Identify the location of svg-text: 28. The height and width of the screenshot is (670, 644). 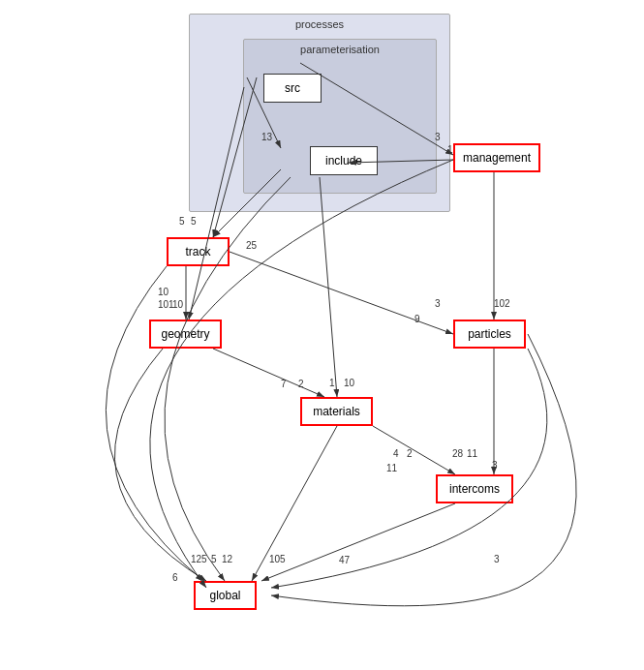
(458, 453).